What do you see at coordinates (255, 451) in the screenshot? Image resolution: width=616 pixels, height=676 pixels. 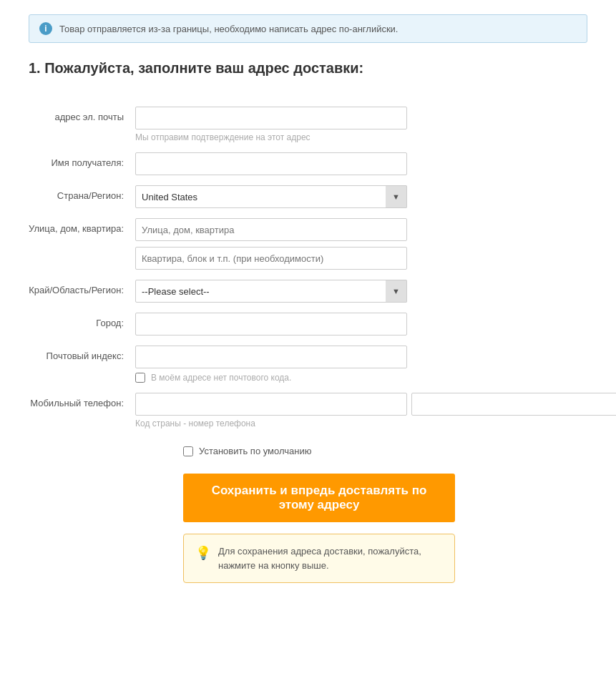 I see `set-default-label: Установить по умолчанию` at bounding box center [255, 451].